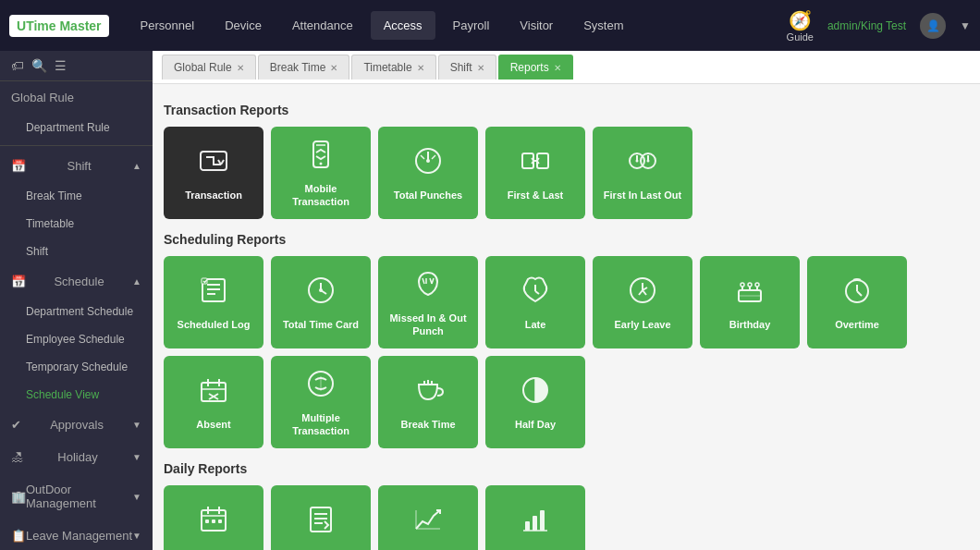 The image size is (980, 550). What do you see at coordinates (421, 68) in the screenshot?
I see `close-timetable-icon: ✕` at bounding box center [421, 68].